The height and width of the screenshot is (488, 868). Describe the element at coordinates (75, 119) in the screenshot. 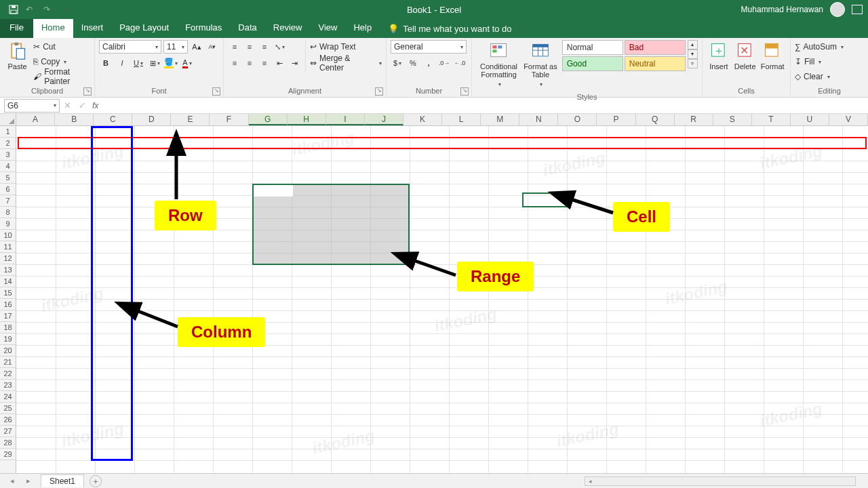

I see `col-header-B: B` at that location.